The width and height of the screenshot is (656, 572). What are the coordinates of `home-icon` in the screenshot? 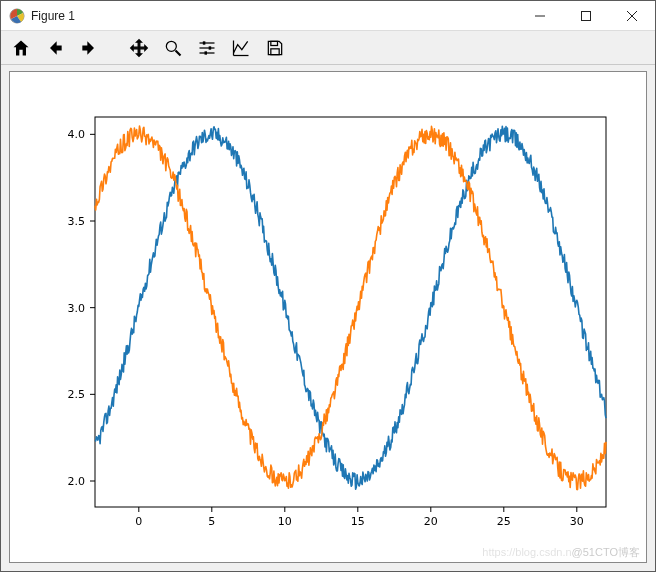 It's located at (21, 48).